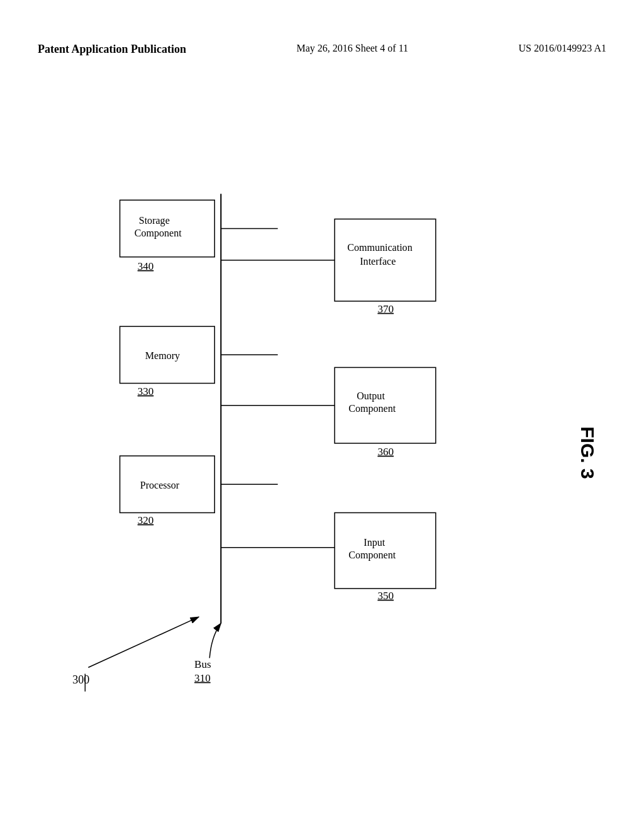 Image resolution: width=644 pixels, height=830 pixels. I want to click on processor-label: Processor, so click(160, 485).